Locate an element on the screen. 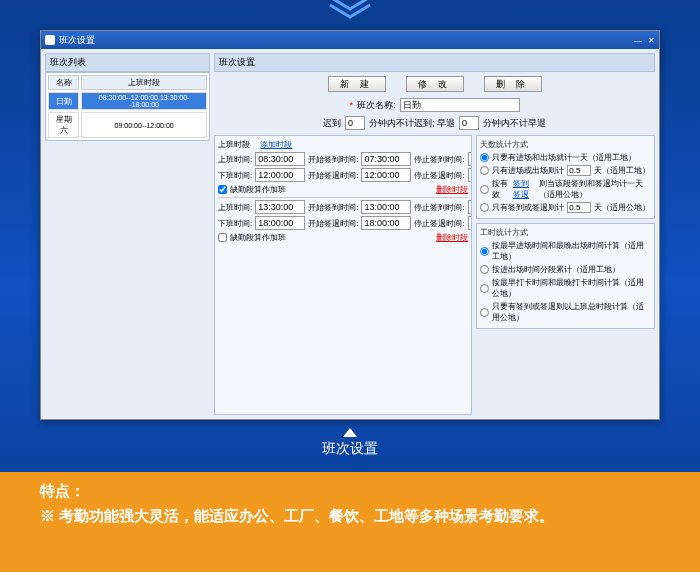 The width and height of the screenshot is (700, 572). shift-table: 名称上班时段 日勤08:30:00--12:00:00,13:30:00--18… is located at coordinates (128, 106).